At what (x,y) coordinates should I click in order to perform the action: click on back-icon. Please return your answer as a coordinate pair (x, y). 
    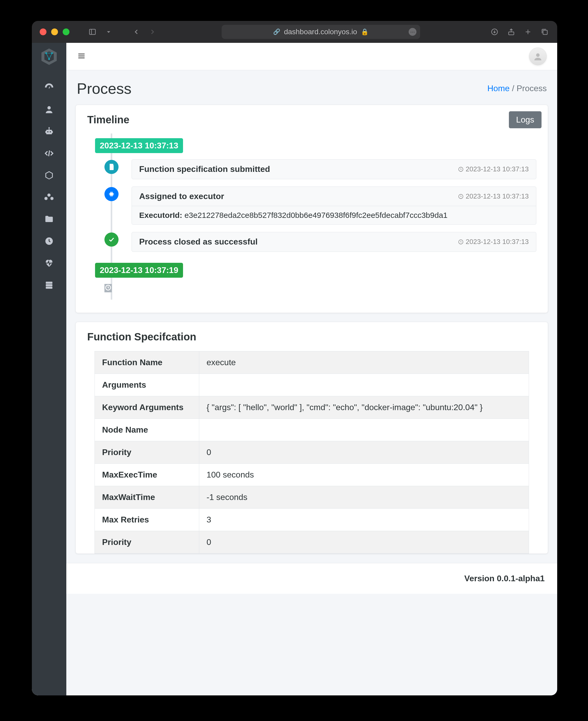
    Looking at the image, I should click on (136, 32).